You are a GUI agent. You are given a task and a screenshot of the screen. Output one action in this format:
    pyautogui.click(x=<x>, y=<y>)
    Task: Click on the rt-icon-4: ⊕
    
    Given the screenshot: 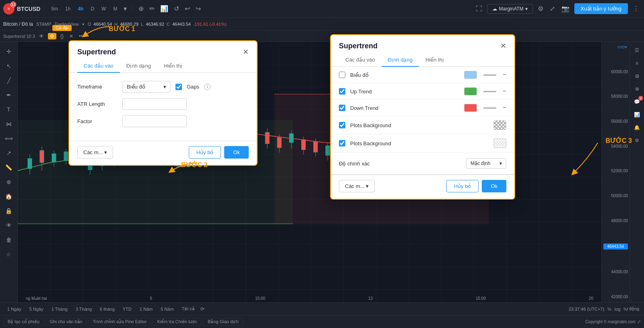 What is the action you would take?
    pyautogui.click(x=637, y=89)
    